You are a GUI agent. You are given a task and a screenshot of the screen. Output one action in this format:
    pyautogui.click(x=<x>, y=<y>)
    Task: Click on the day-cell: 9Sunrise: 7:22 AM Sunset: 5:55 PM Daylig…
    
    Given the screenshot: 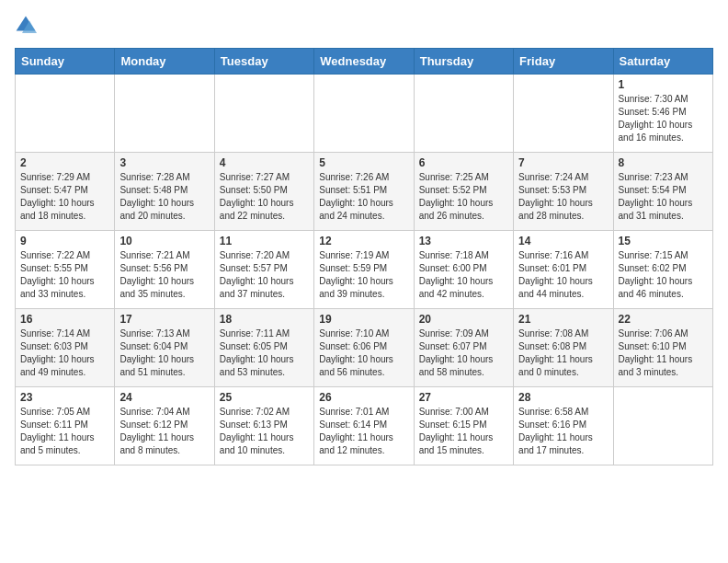 What is the action you would take?
    pyautogui.click(x=65, y=270)
    